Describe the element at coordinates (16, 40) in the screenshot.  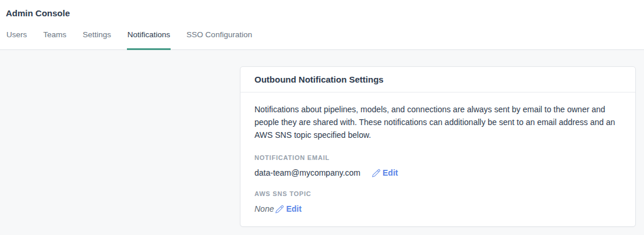
I see `tab-users: Users` at that location.